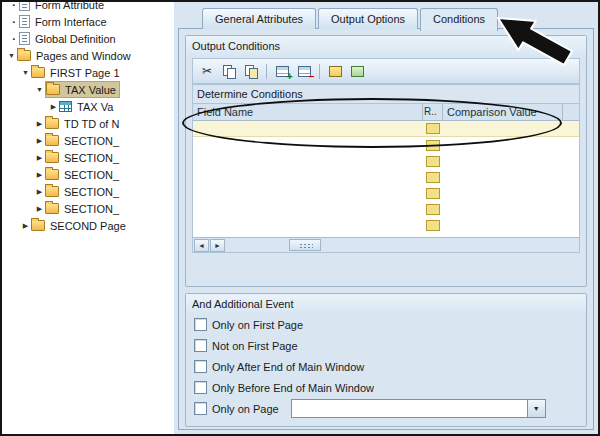 The image size is (600, 436). What do you see at coordinates (386, 388) in the screenshot?
I see `checkbox-row-only-before-end: Only Before End of Main Window` at bounding box center [386, 388].